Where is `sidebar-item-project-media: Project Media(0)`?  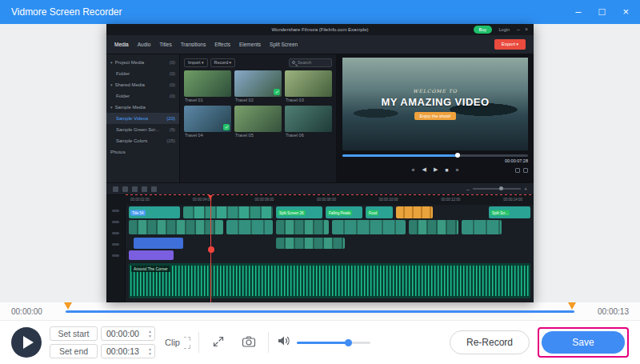 sidebar-item-project-media: Project Media(0) is located at coordinates (142, 62).